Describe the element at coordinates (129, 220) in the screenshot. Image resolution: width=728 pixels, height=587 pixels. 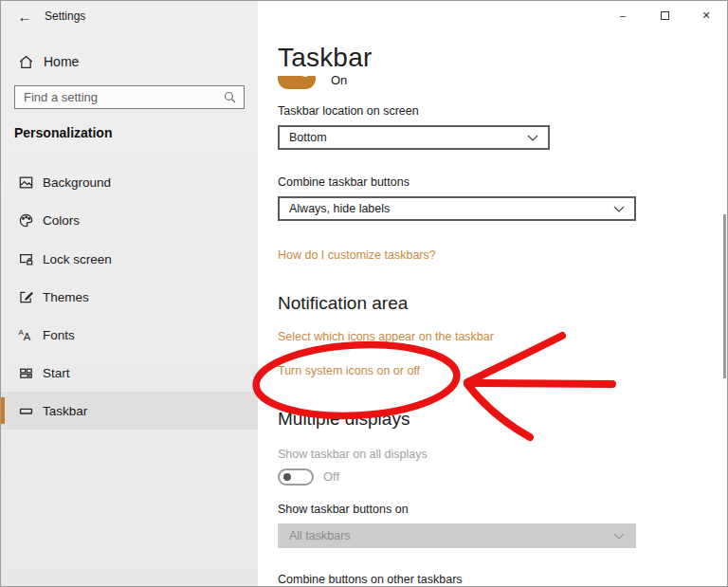
I see `sidebar-item-colors: Colors` at that location.